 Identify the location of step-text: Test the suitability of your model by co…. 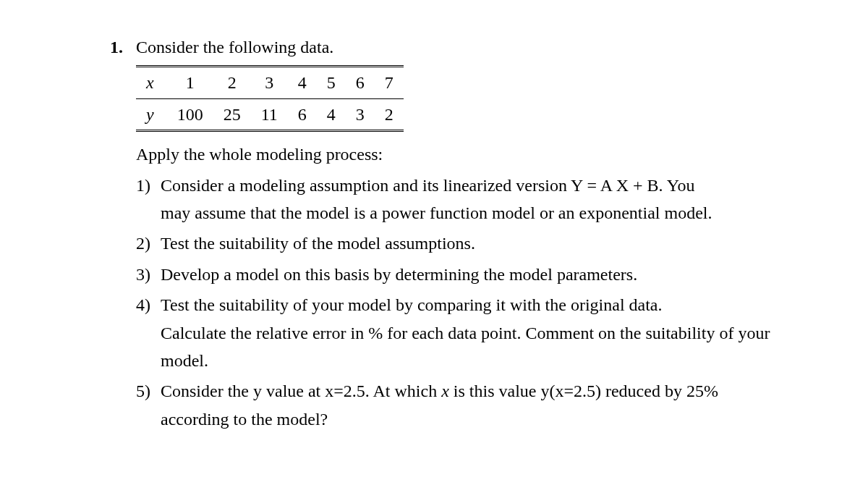
(412, 305).